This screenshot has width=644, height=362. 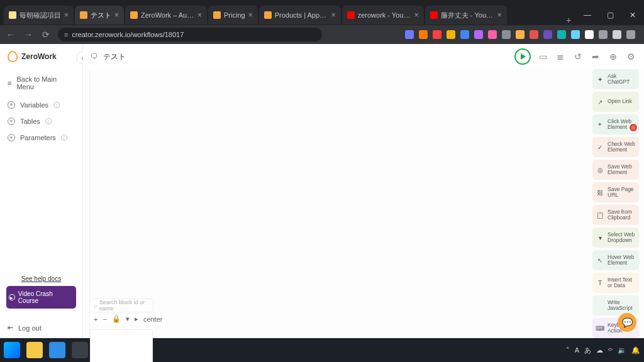 I want to click on palette-item: ◎Save Web Element, so click(x=616, y=170).